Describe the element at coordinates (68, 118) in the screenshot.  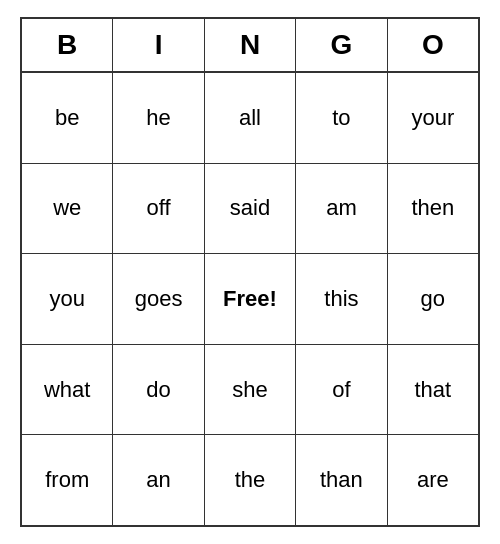
I see `bingo-cell-0-0: be` at that location.